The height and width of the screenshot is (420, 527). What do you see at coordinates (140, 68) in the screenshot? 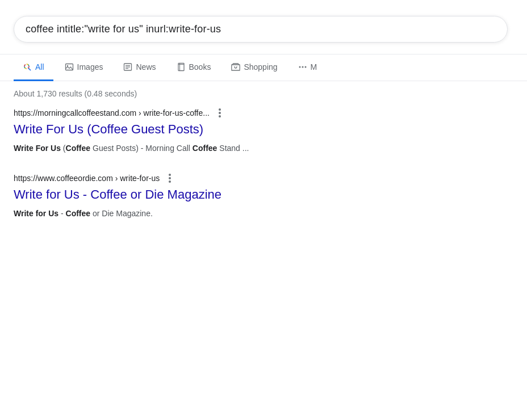
I see `tab-news: News` at bounding box center [140, 68].